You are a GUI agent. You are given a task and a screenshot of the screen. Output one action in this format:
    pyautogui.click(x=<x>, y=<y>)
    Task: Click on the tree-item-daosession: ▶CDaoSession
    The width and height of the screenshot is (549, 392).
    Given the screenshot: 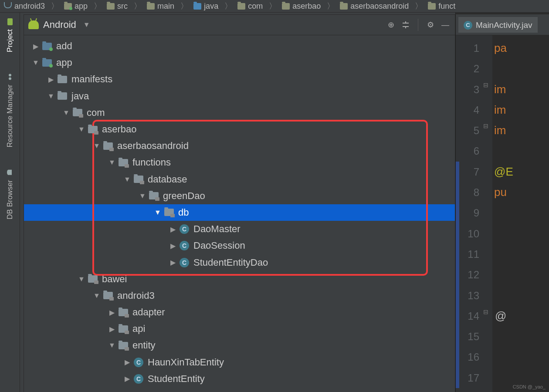 What is the action you would take?
    pyautogui.click(x=240, y=246)
    